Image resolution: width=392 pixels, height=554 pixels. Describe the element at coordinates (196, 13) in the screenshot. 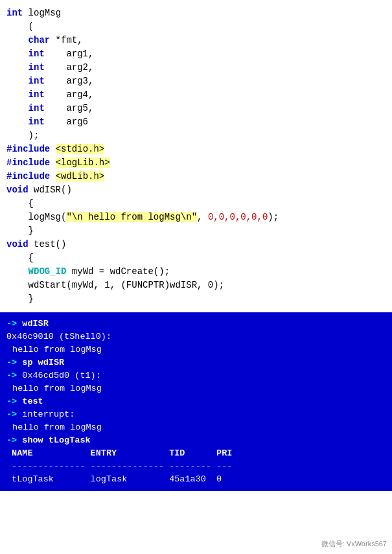

I see `code-line: int logMsg` at that location.